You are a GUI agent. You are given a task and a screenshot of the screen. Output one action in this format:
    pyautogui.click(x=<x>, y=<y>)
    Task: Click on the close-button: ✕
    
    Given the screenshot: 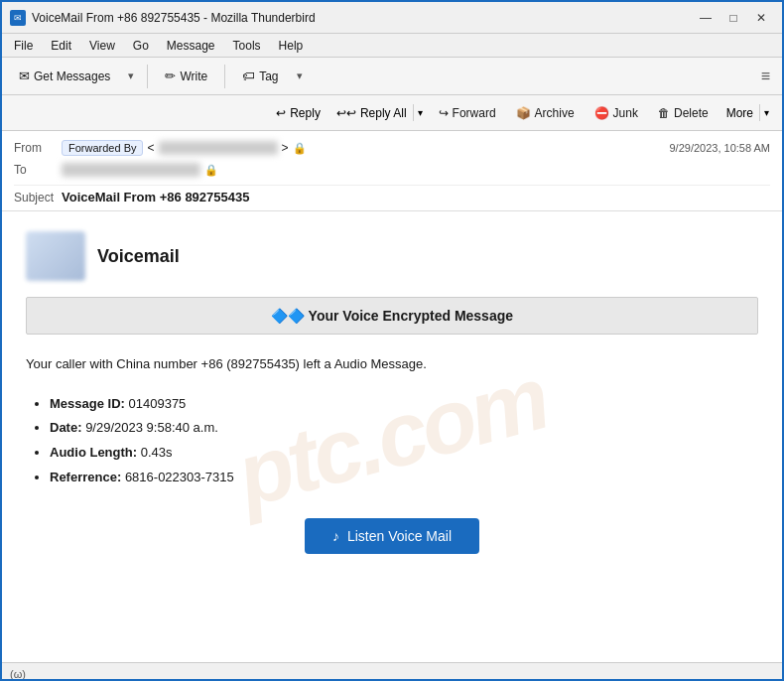 What is the action you would take?
    pyautogui.click(x=761, y=18)
    